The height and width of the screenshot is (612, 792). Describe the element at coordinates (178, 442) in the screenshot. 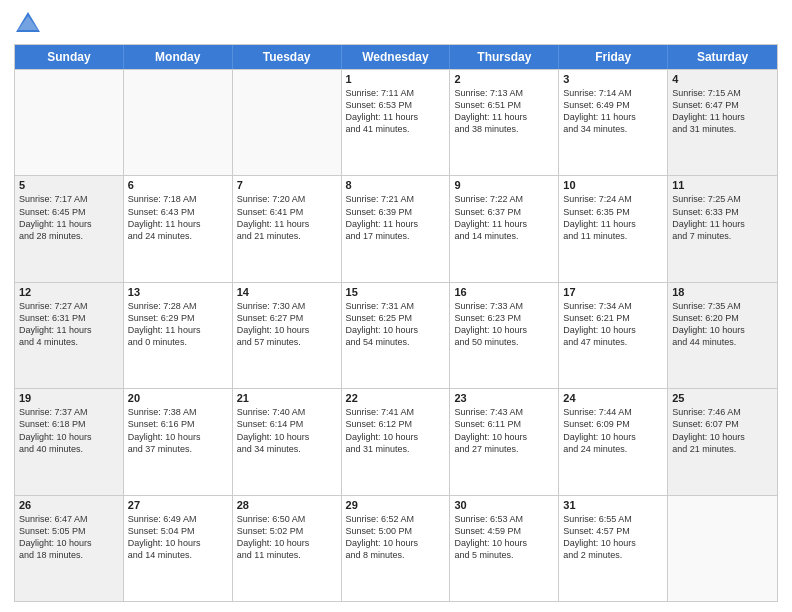

I see `calendar-cell: 20Sunrise: 7:38 AM Sunset: 6:16 PM Dayli…` at that location.